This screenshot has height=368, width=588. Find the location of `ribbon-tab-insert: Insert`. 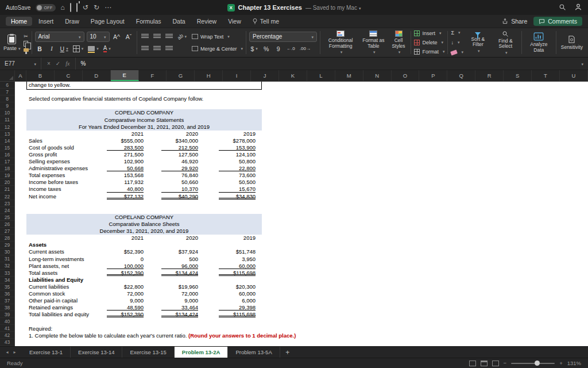

ribbon-tab-insert: Insert is located at coordinates (46, 21).